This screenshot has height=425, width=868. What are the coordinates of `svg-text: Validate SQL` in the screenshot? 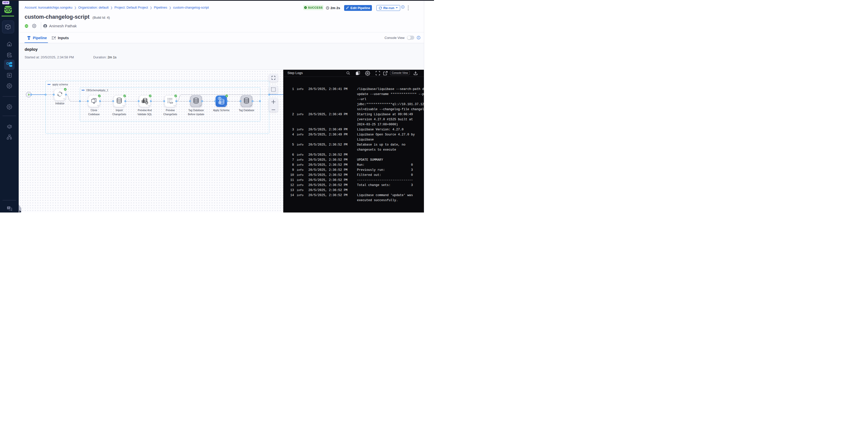 It's located at (145, 114).